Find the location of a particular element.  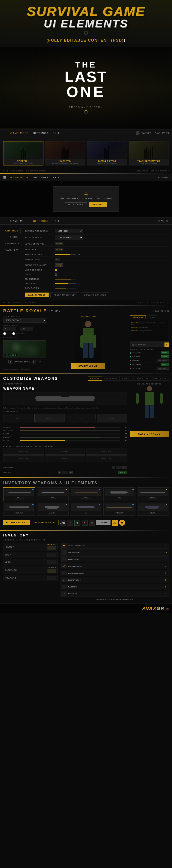

radiation-icon-button: ☢ is located at coordinates (122, 523).